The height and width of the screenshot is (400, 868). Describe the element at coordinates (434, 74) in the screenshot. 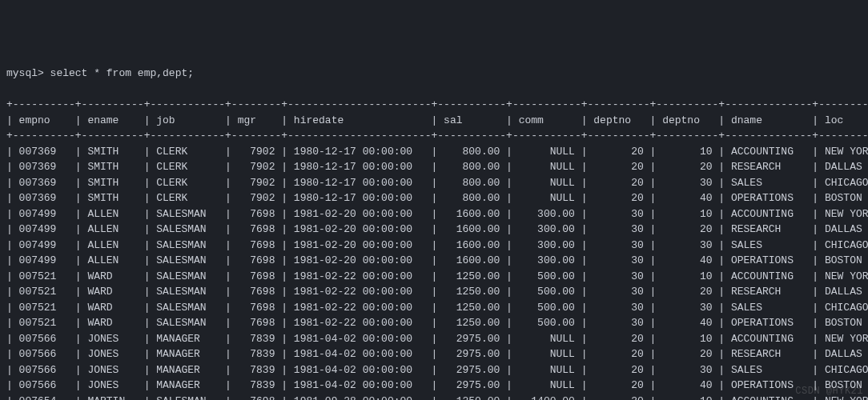

I see `sql-prompt-line: mysql> select * from emp,dept;` at that location.